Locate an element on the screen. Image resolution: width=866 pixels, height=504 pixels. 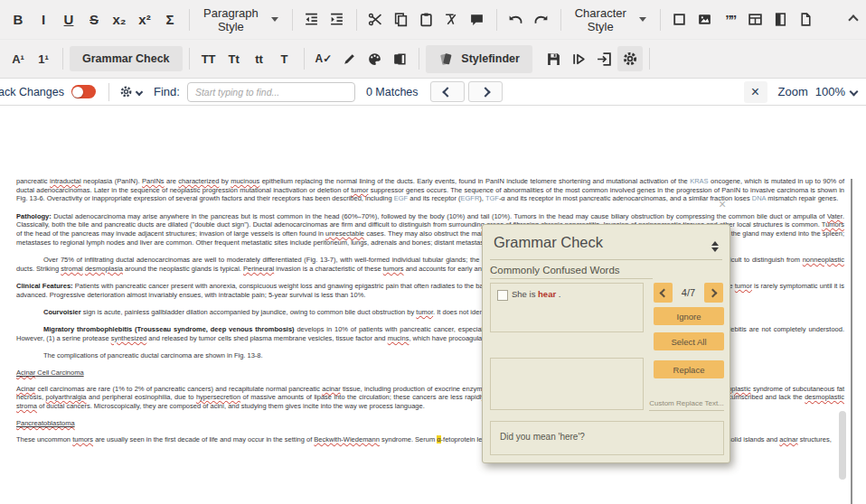
toolbar-secondary: A¹ 1¹ Grammar Check TT Tt tt T A✓ Stylef… is located at coordinates (433, 60).